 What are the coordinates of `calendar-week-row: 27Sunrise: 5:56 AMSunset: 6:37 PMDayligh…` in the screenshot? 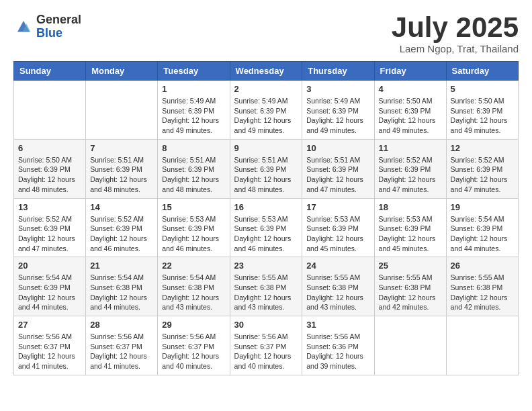 It's located at (266, 346).